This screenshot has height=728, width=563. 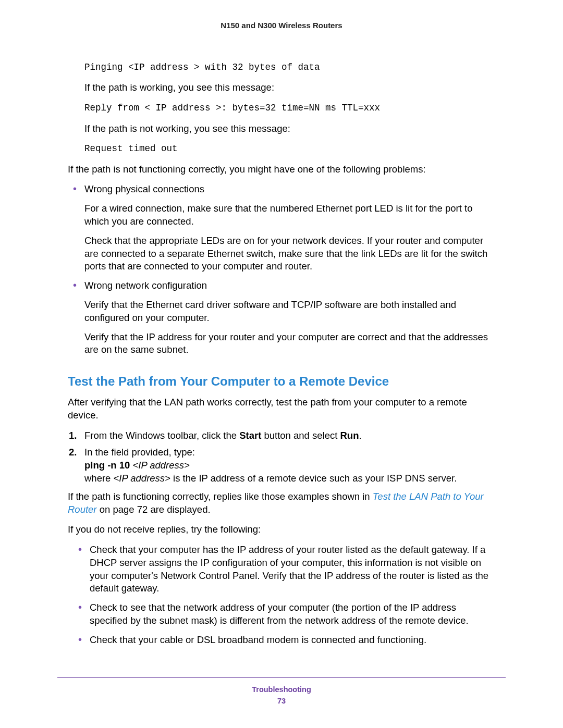 I want to click on page-header: N150 and N300 Wireless Routers, so click(x=282, y=25).